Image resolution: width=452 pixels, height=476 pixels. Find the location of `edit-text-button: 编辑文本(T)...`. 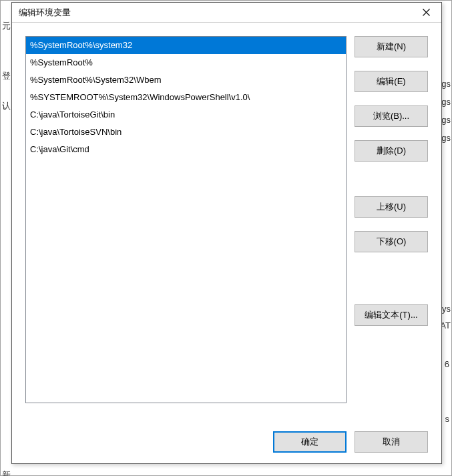

edit-text-button: 编辑文本(T)... is located at coordinates (391, 315).